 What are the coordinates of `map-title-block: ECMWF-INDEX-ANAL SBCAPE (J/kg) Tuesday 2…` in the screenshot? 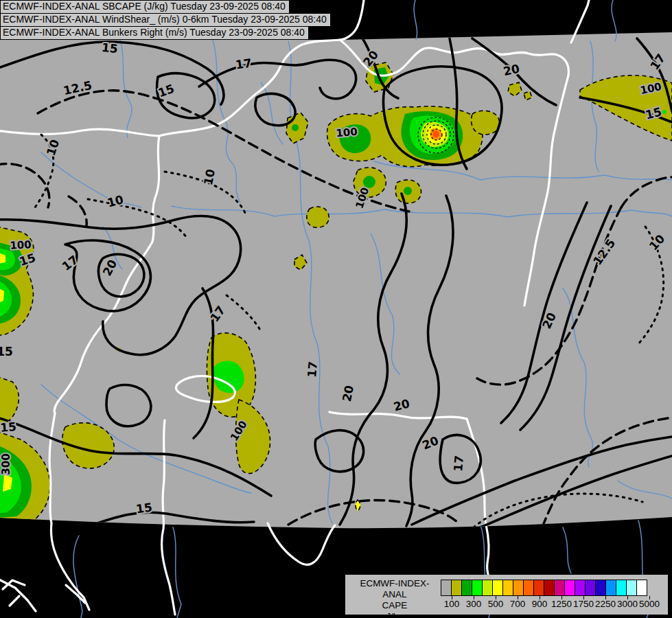 It's located at (165, 20).